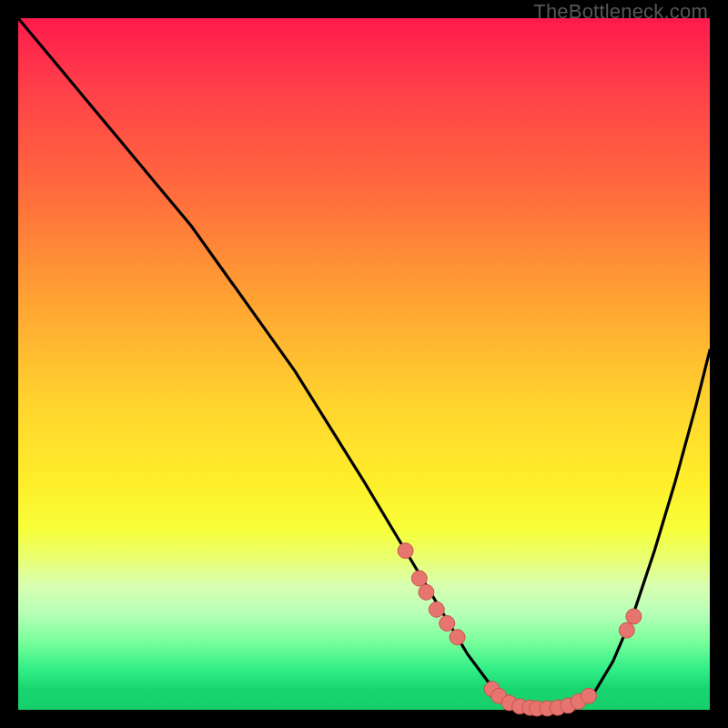 The width and height of the screenshot is (728, 728). What do you see at coordinates (520, 630) in the screenshot?
I see `data-markers` at bounding box center [520, 630].